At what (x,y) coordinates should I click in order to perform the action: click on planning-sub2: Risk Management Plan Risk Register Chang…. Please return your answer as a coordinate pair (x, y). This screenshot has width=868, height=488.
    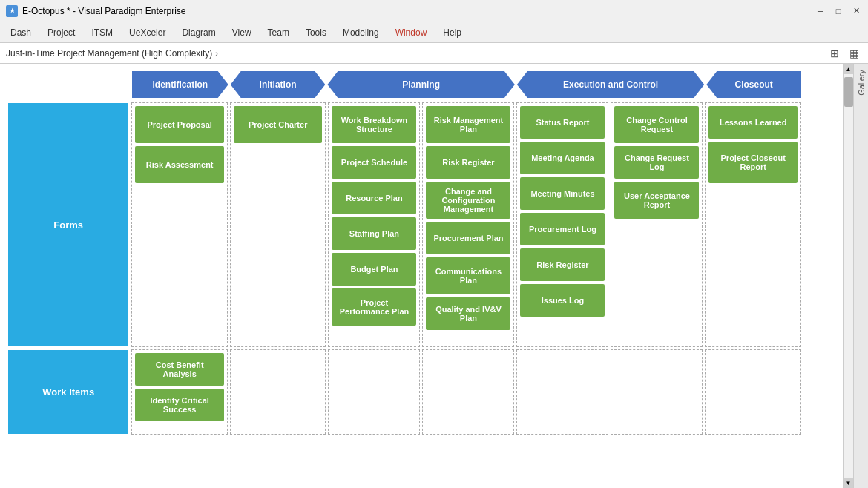
    Looking at the image, I should click on (468, 268).